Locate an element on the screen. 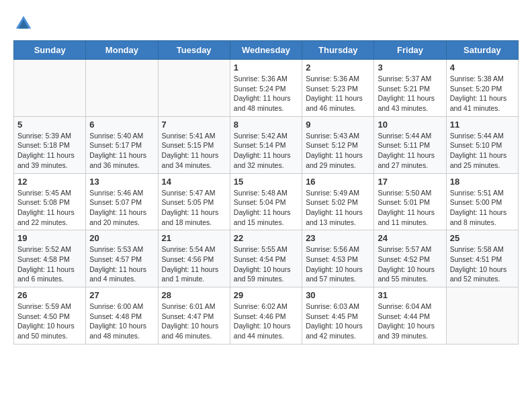 This screenshot has width=532, height=411. calendar-week-row: 26Sunrise: 5:59 AMSunset: 4:50 PMDayligh… is located at coordinates (266, 316).